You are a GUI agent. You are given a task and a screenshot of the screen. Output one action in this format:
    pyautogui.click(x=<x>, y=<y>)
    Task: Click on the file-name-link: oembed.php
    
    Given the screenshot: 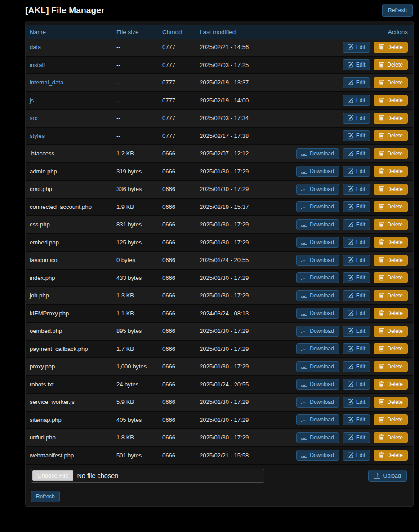 What is the action you would take?
    pyautogui.click(x=73, y=331)
    